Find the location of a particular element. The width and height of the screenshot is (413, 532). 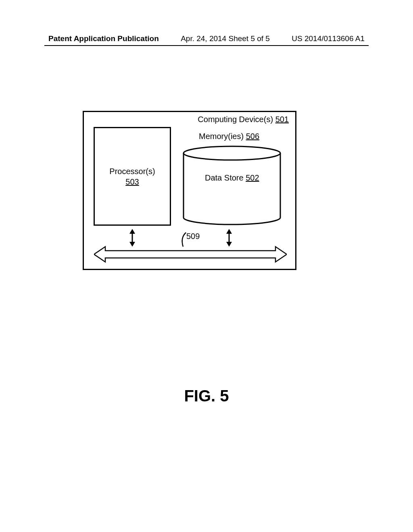

processor-box: Processor(s) 503 is located at coordinates (132, 177).